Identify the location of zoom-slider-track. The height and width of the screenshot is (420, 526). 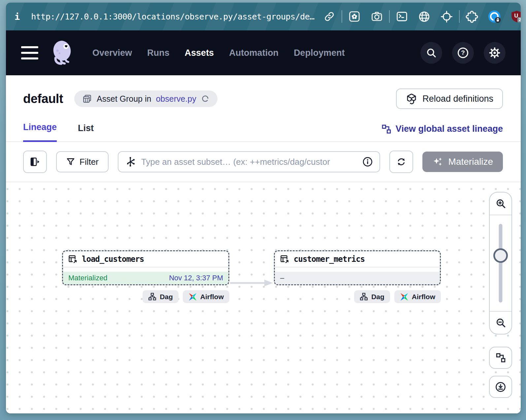
(501, 263).